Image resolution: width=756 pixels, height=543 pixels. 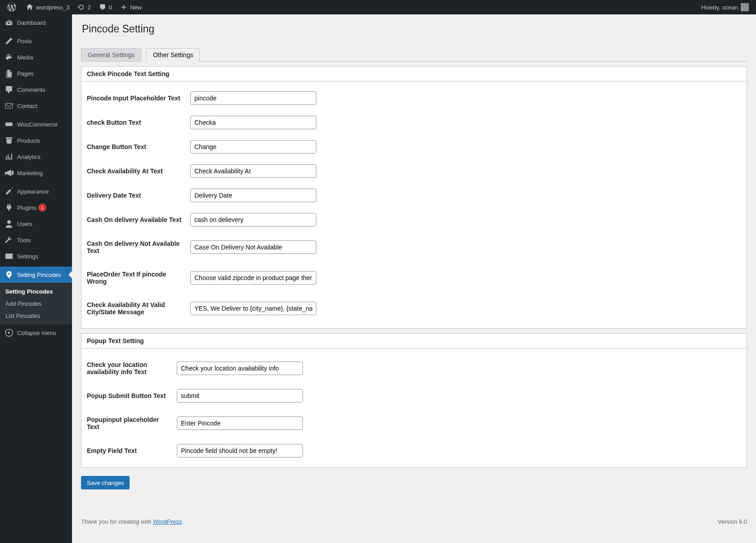 I want to click on sidebar-item-label: Setting Pincodes, so click(x=39, y=275).